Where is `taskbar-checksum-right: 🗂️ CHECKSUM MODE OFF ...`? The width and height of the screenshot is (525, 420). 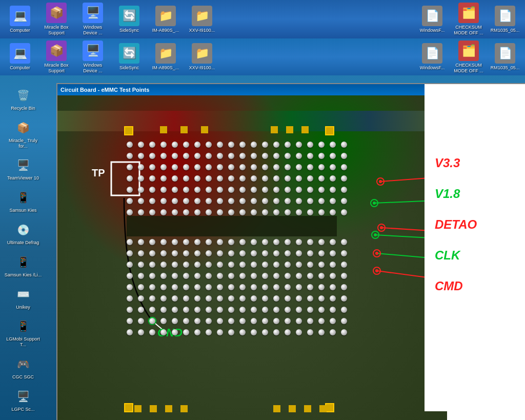
taskbar-checksum-right: 🗂️ CHECKSUM MODE OFF ... is located at coordinates (469, 19).